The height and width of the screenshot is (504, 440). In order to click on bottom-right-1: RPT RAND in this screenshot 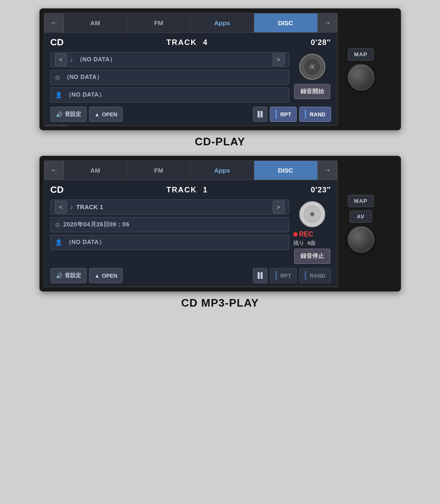, I will do `click(292, 114)`.